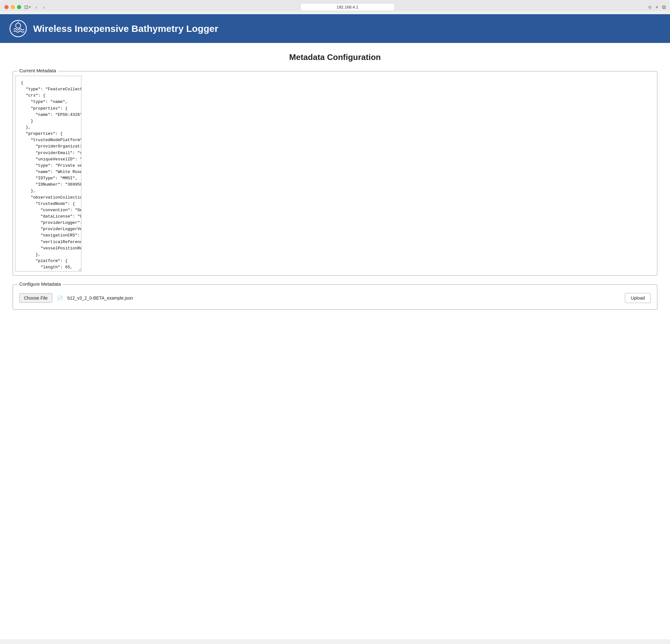  I want to click on sidebar-icon: ⊡, so click(26, 7).